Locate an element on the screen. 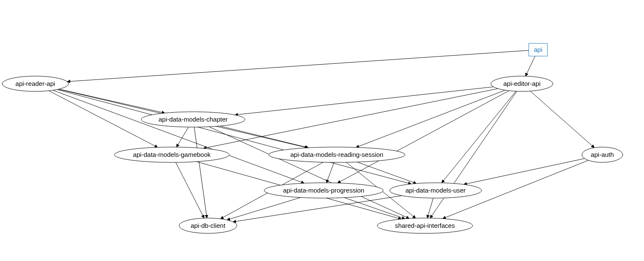  edge-editor-to-chapter is located at coordinates (364, 101).